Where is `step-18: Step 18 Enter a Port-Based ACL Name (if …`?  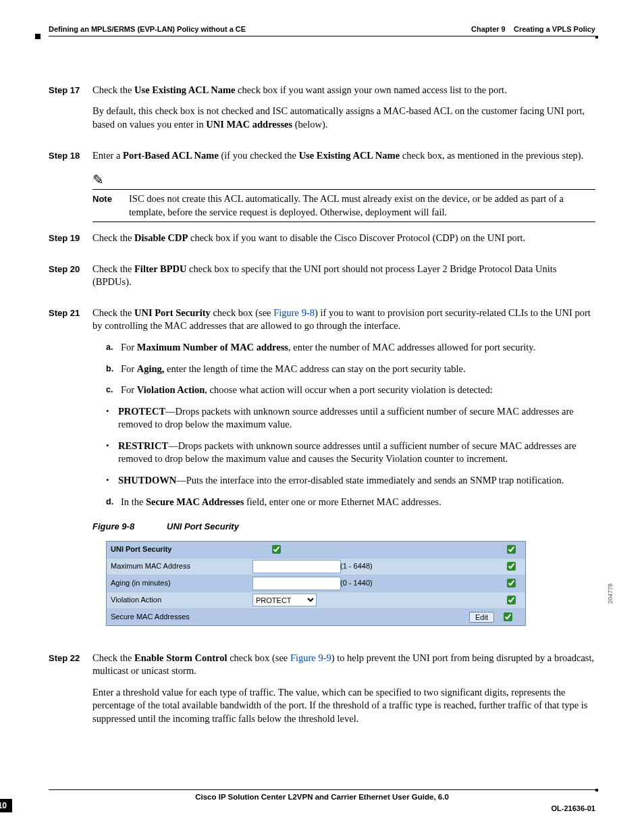
step-18: Step 18 Enter a Port-Based ACL Name (if … is located at coordinates (322, 186).